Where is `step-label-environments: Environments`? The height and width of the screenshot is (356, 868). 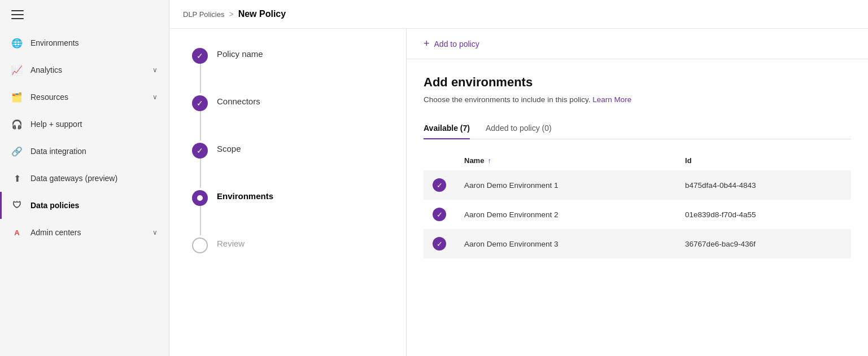
step-label-environments: Environments is located at coordinates (245, 194).